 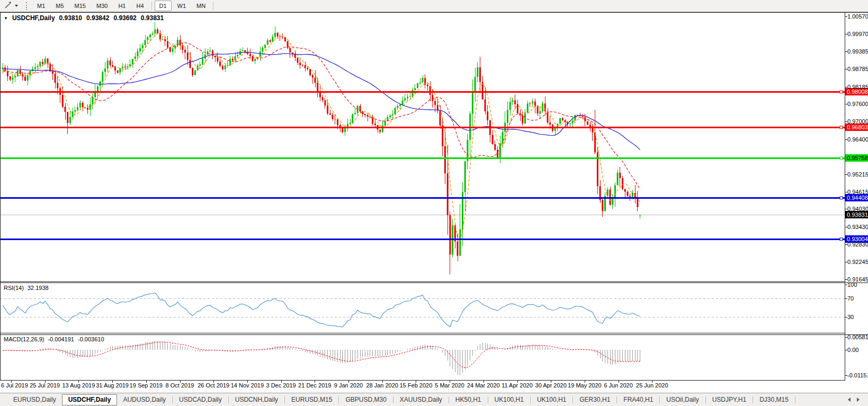 I want to click on rsi-axis-tick-label: 70, so click(x=851, y=299).